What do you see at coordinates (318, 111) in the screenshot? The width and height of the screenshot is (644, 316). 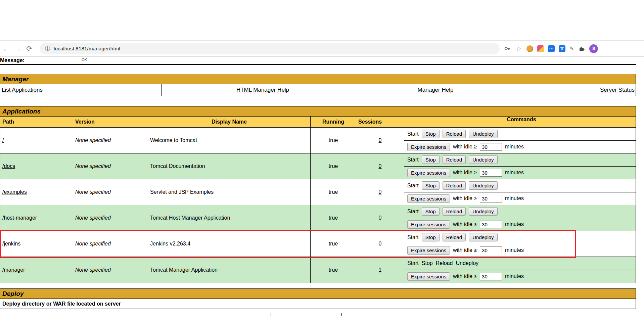 I see `applications-section-title: Applications` at bounding box center [318, 111].